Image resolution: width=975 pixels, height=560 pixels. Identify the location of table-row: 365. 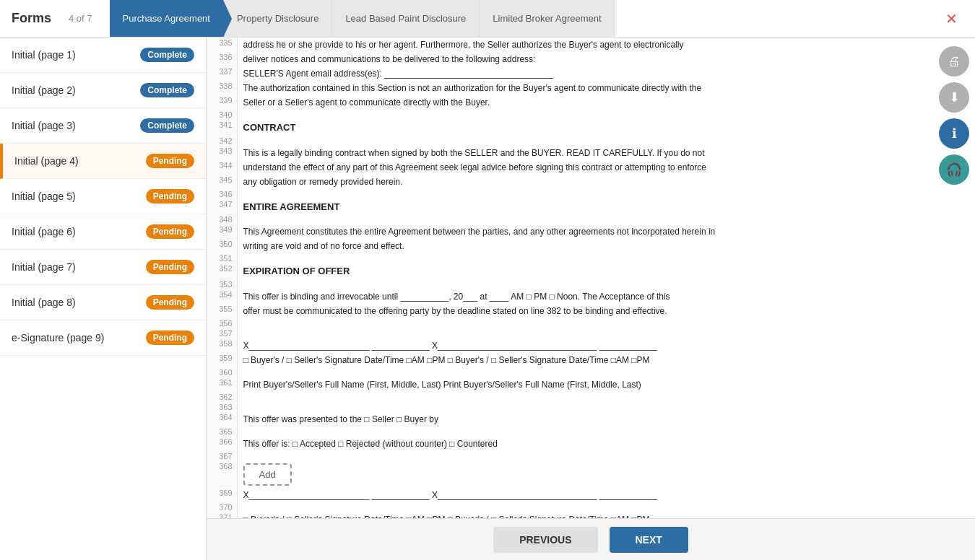
(591, 432).